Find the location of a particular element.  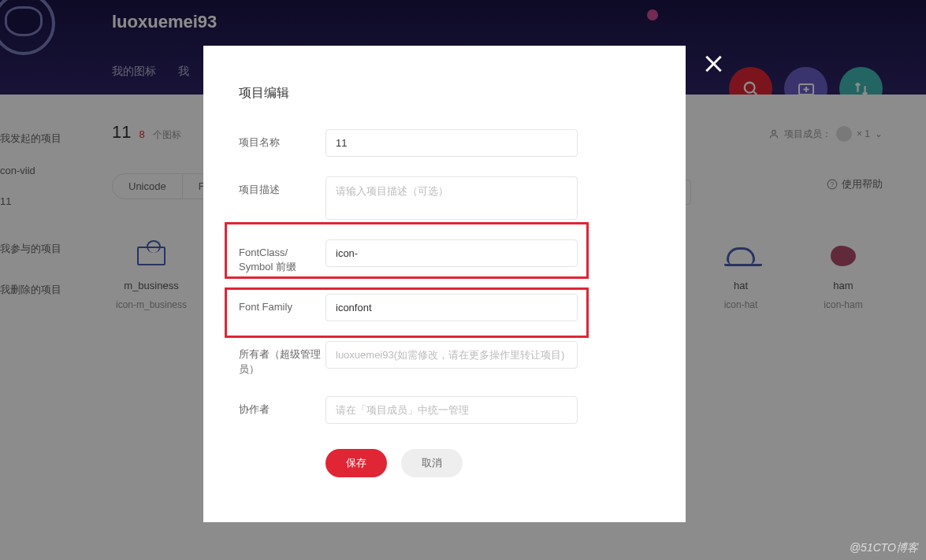

close-icon is located at coordinates (713, 64).